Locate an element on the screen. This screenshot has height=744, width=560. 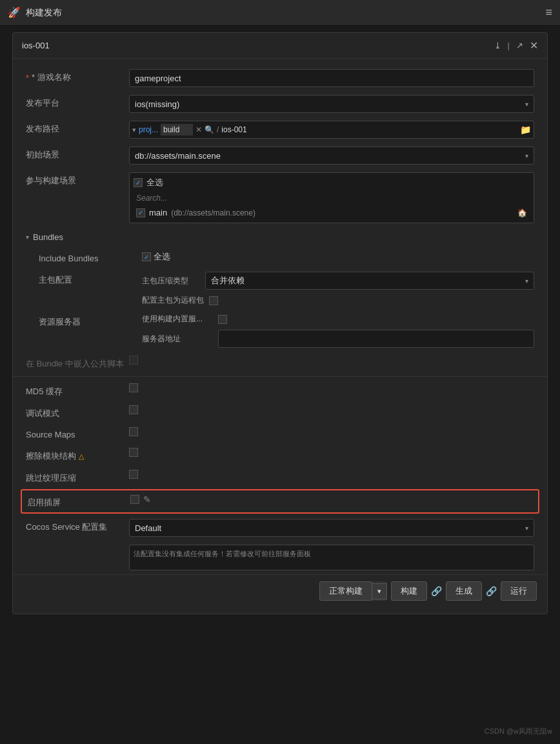
edit-icon: ✎ is located at coordinates (147, 499).